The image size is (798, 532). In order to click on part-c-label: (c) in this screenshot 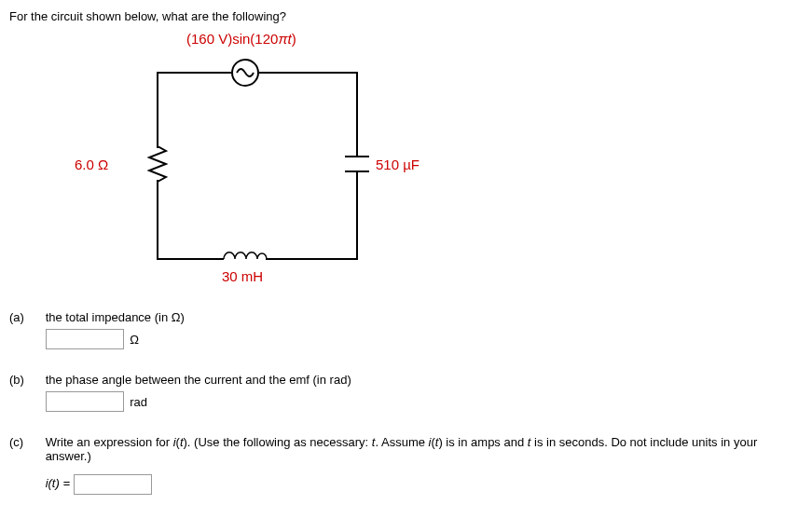, I will do `click(26, 442)`.